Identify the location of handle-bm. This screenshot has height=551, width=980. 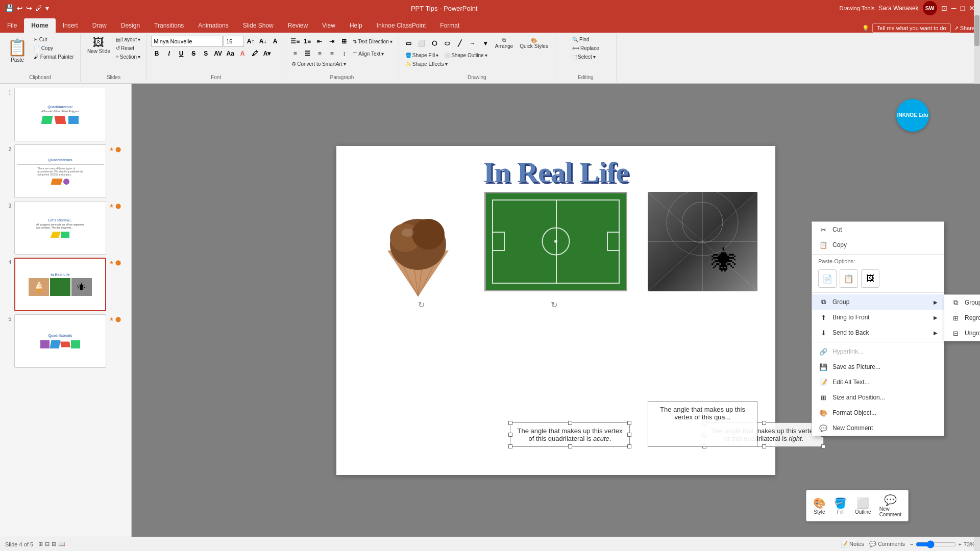
(570, 446).